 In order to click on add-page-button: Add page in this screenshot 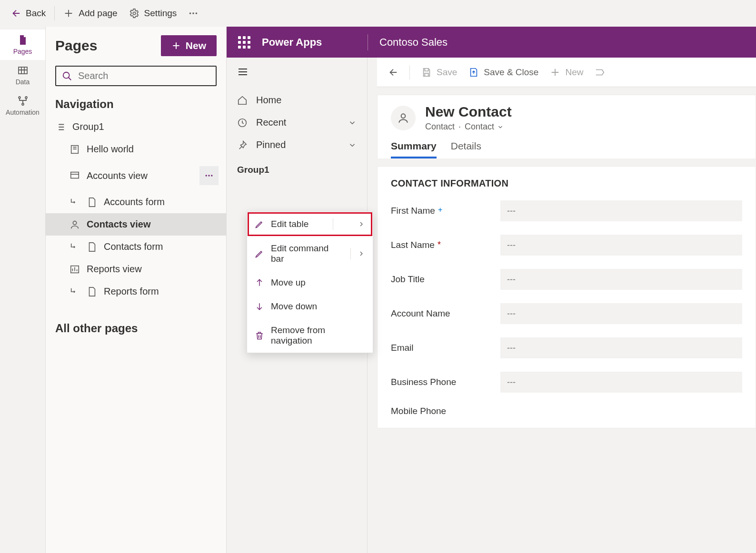, I will do `click(90, 13)`.